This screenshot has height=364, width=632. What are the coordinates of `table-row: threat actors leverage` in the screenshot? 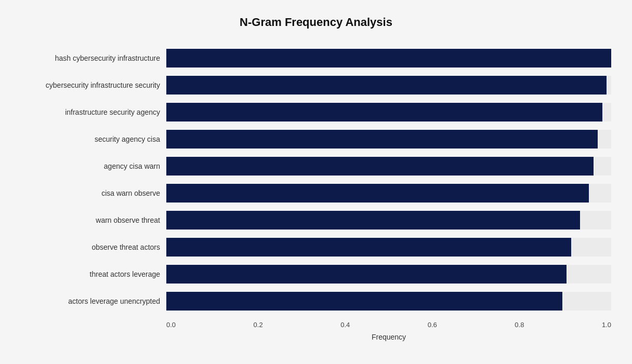 It's located at (316, 274).